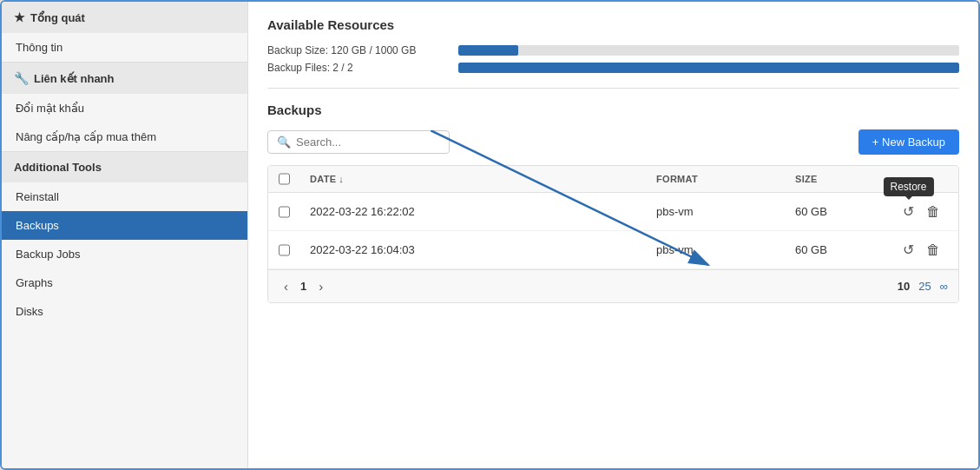 This screenshot has width=980, height=470. What do you see at coordinates (19, 17) in the screenshot?
I see `star-icon: ★` at bounding box center [19, 17].